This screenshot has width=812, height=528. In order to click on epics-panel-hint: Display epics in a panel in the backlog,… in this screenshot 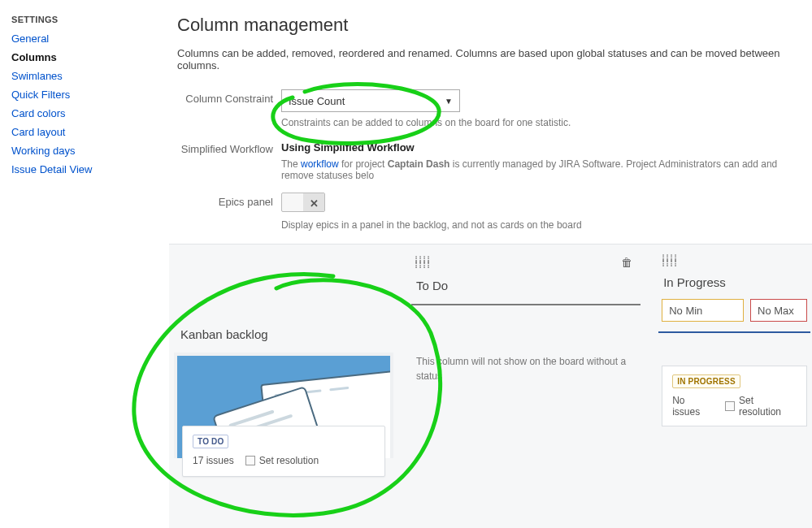, I will do `click(546, 225)`.